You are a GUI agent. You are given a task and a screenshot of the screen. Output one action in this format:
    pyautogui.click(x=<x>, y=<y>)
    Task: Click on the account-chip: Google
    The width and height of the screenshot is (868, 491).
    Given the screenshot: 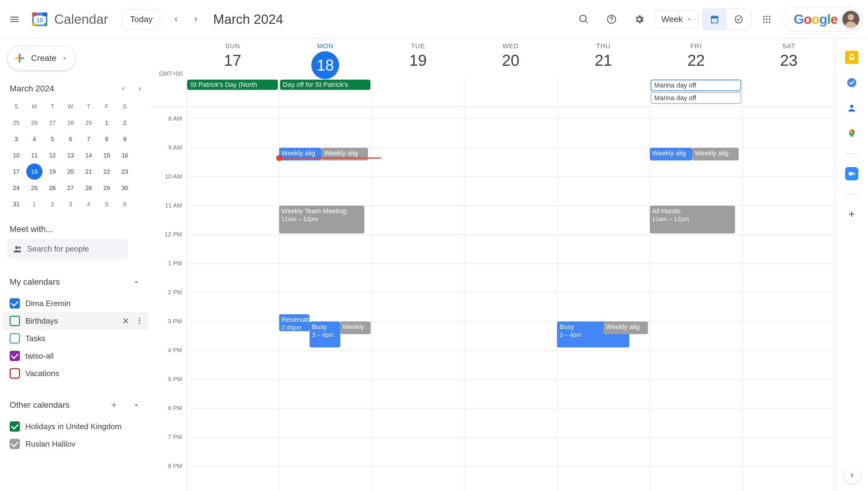 What is the action you would take?
    pyautogui.click(x=823, y=20)
    